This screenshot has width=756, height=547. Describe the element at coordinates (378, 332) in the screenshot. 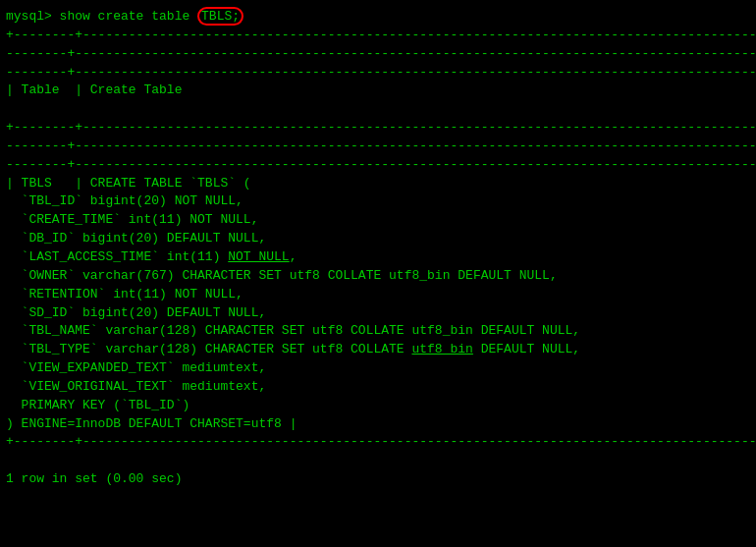

I see `create-line-8: `TBL_NAME` varchar(128) CHARACTER SET ut…` at that location.